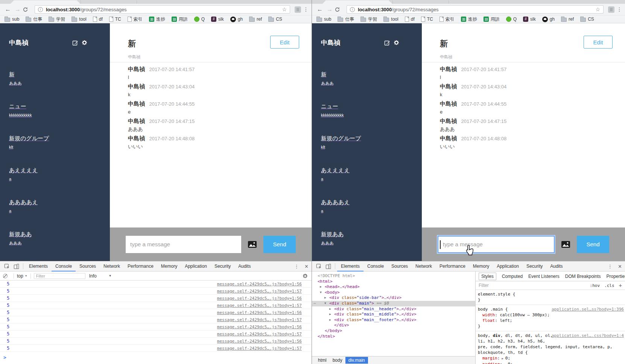 The width and height of the screenshot is (625, 364). What do you see at coordinates (55, 115) in the screenshot?
I see `group-desc-link: kkkkkkkkkkk` at bounding box center [55, 115].